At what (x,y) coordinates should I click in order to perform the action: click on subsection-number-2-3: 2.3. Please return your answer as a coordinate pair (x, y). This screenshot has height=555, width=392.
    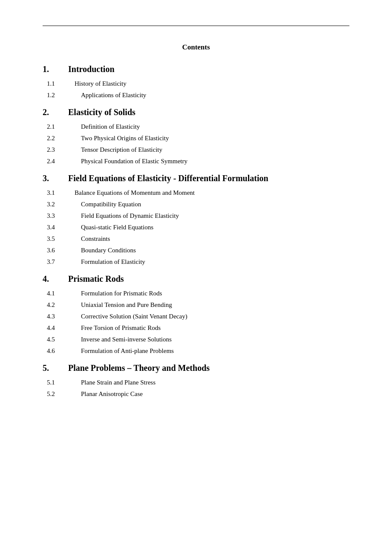
    Looking at the image, I should click on (62, 150).